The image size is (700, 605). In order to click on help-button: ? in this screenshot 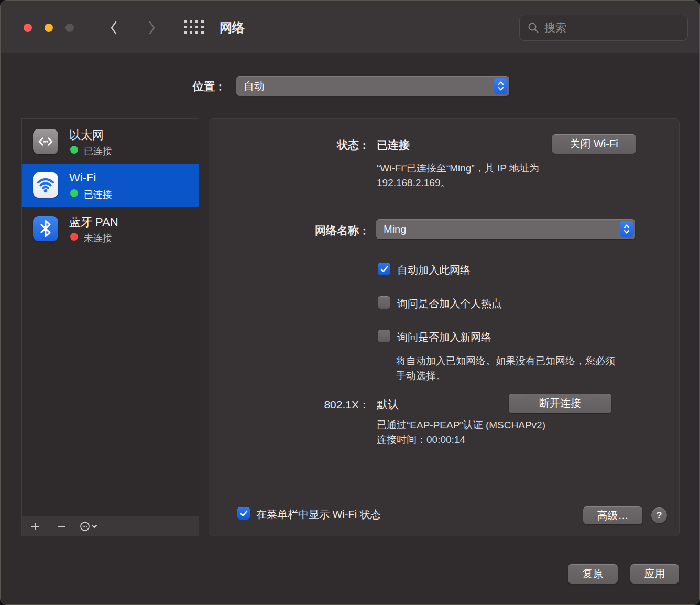, I will do `click(659, 515)`.